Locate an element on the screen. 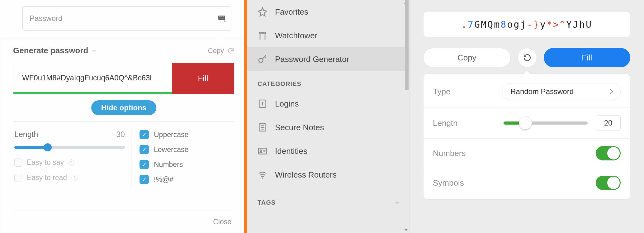 The image size is (644, 233). easy-to-read-radio: Easy to read ? is located at coordinates (70, 178).